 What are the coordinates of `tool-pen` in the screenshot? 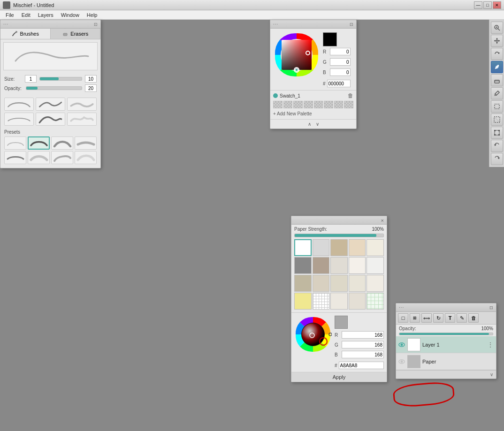 It's located at (497, 67).